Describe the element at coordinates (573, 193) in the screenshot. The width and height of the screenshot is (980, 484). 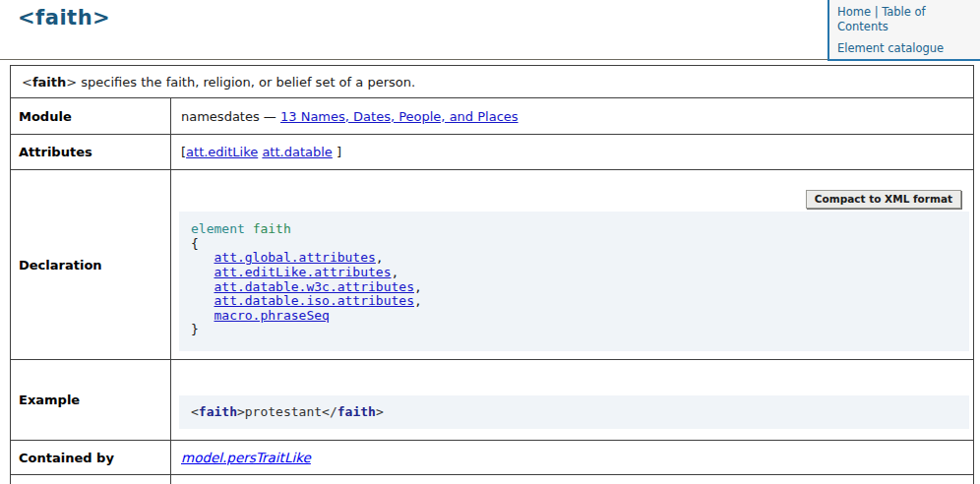
I see `declaration-button-row: Compact to XML format` at that location.